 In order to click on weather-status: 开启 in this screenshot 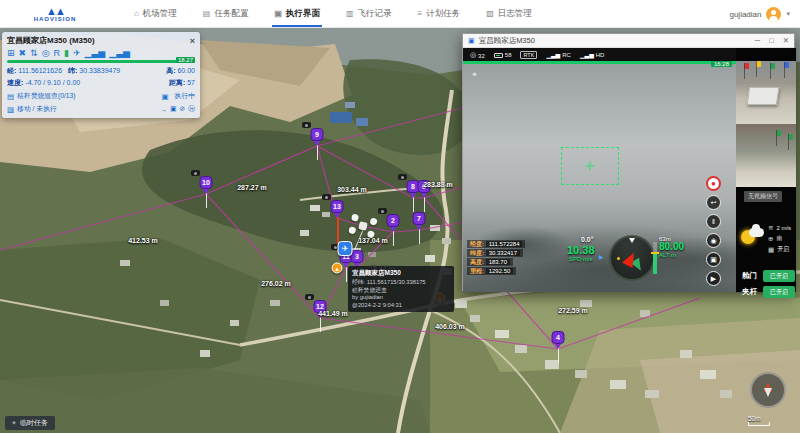, I will do `click(783, 250)`.